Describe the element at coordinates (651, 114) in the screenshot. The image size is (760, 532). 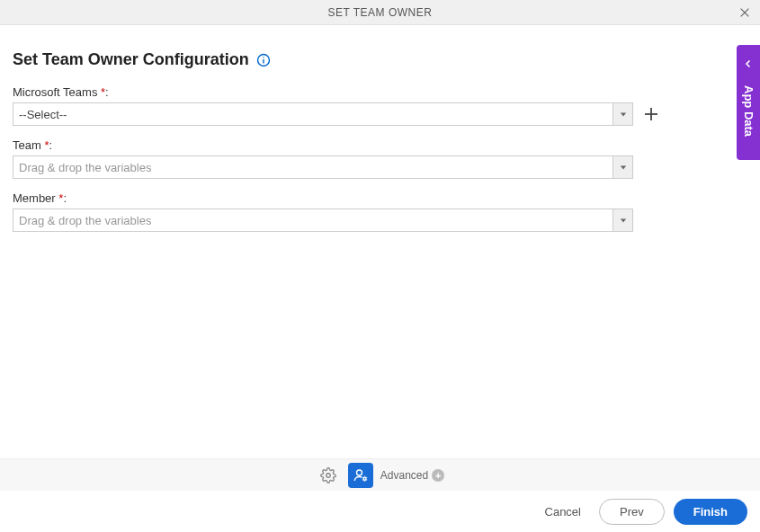
I see `plus-icon` at that location.